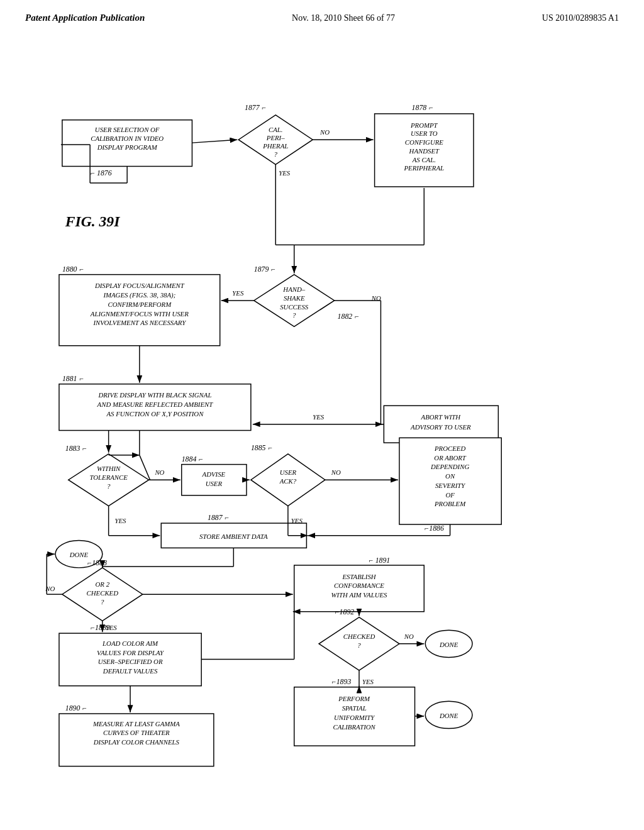  Describe the element at coordinates (140, 323) in the screenshot. I see `svg-text: INVOLVEMENT AS NECESSARY` at that location.